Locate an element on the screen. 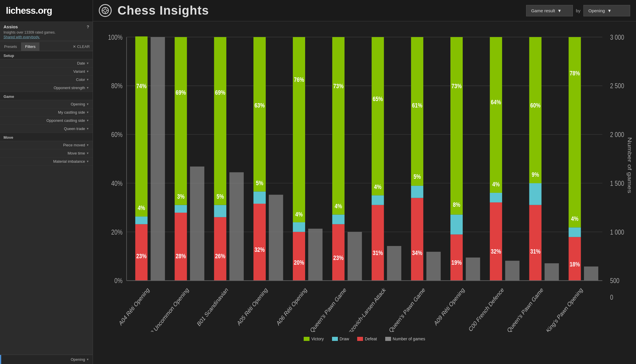  insights-info: Insights over 13309 rated games. is located at coordinates (46, 32).